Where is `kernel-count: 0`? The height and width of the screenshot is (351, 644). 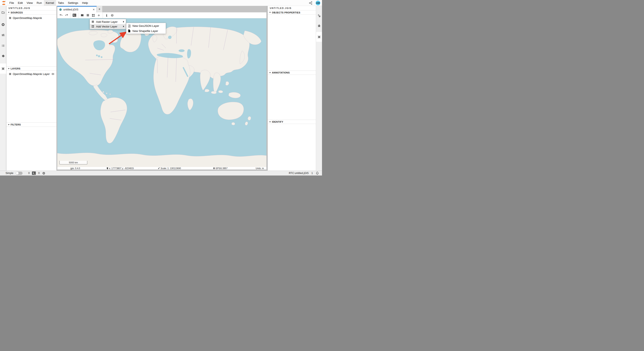
kernel-count: 0 is located at coordinates (39, 173).